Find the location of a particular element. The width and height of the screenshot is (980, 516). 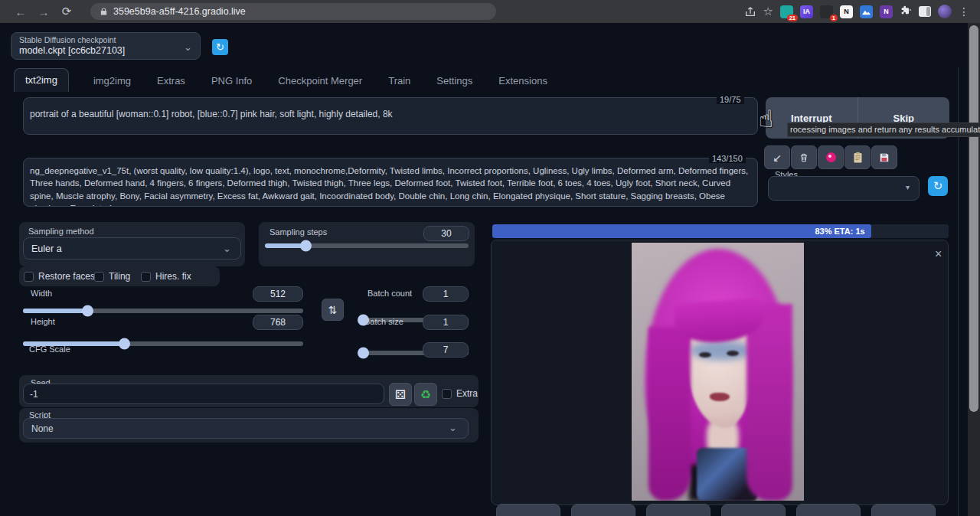

chevron-down-icon: ▾ is located at coordinates (908, 187).